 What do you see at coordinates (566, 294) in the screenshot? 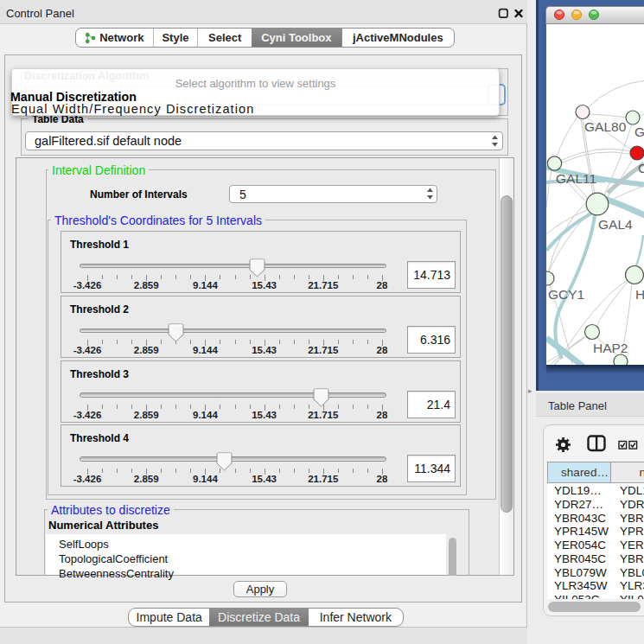
I see `svg-text: GCY1` at bounding box center [566, 294].